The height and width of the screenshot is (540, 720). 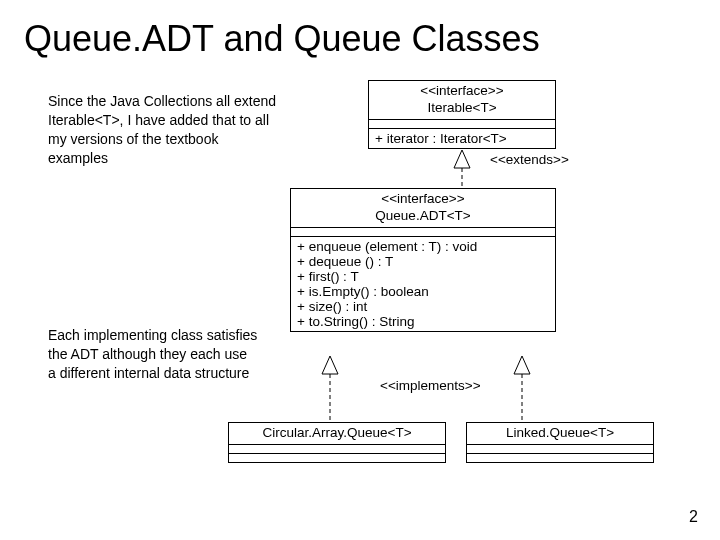 I want to click on queueadt-op-first: + first() : T, so click(x=423, y=276).